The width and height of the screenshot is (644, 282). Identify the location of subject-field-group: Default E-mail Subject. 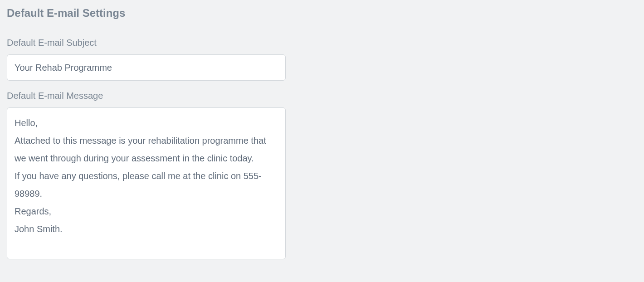
(322, 59).